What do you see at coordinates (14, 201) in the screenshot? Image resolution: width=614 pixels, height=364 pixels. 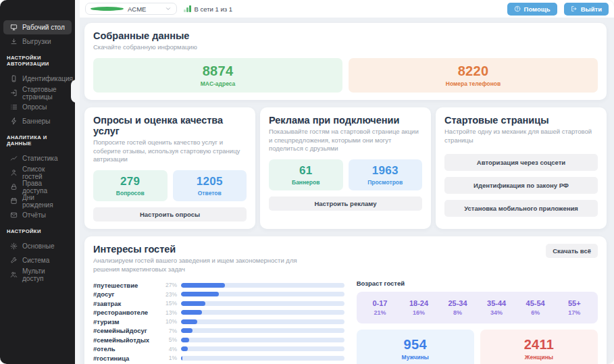 I see `calendar-icon` at bounding box center [14, 201].